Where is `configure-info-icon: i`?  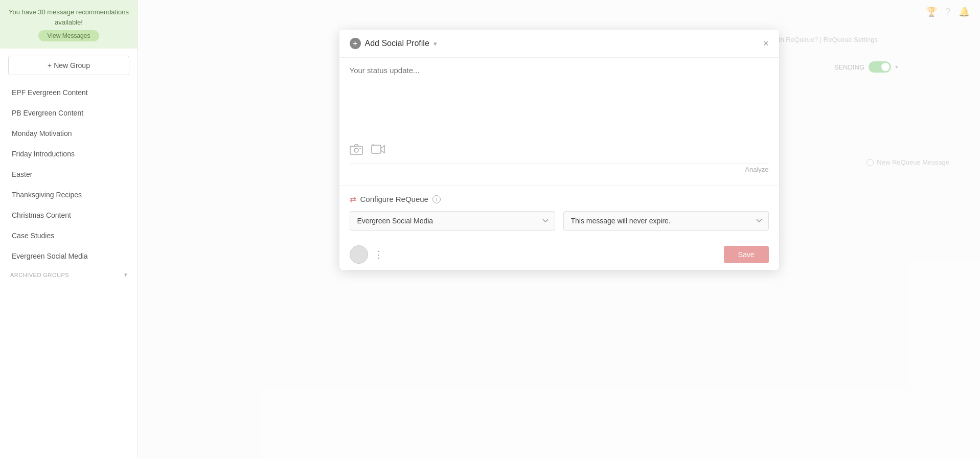 configure-info-icon: i is located at coordinates (437, 199).